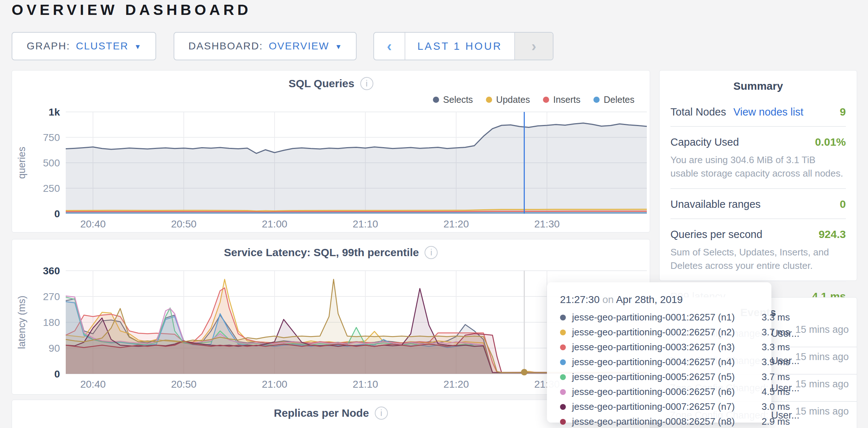 The width and height of the screenshot is (868, 428). What do you see at coordinates (659, 352) in the screenshot?
I see `chart-tooltip: 21:27:30 on Apr 28th, 2019 jesse-geo-par…` at bounding box center [659, 352].